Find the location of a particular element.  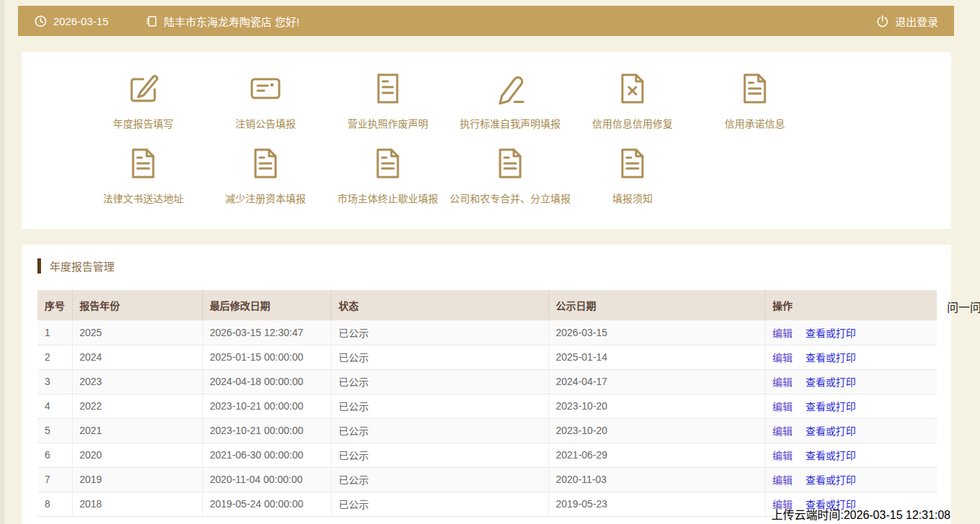

cell-modified: 2021-06-30 00:00:00 is located at coordinates (266, 455).